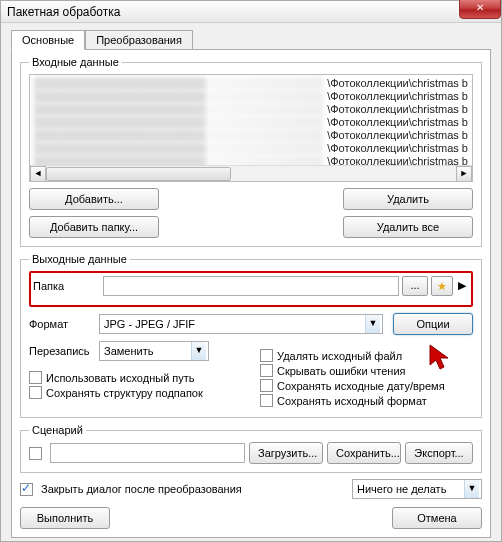  I want to click on folder-label: Папка, so click(68, 286).